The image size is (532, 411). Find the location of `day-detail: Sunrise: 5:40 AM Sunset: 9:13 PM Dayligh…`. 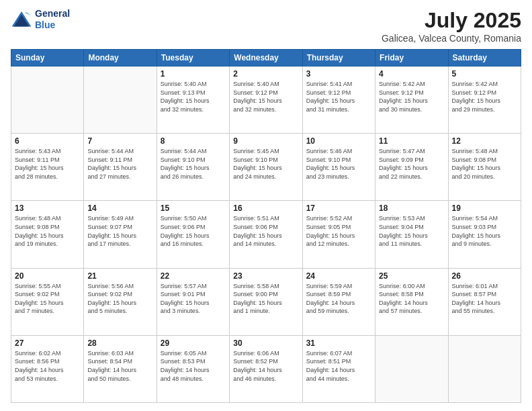

day-detail: Sunrise: 5:40 AM Sunset: 9:13 PM Dayligh… is located at coordinates (193, 97).